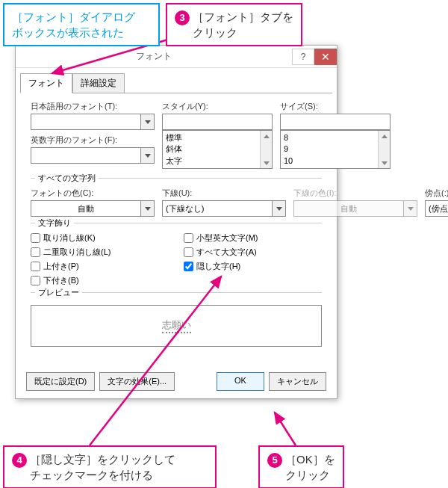 This screenshot has width=448, height=488. Describe the element at coordinates (55, 223) in the screenshot. I see `label-decor: 文字飾り` at that location.